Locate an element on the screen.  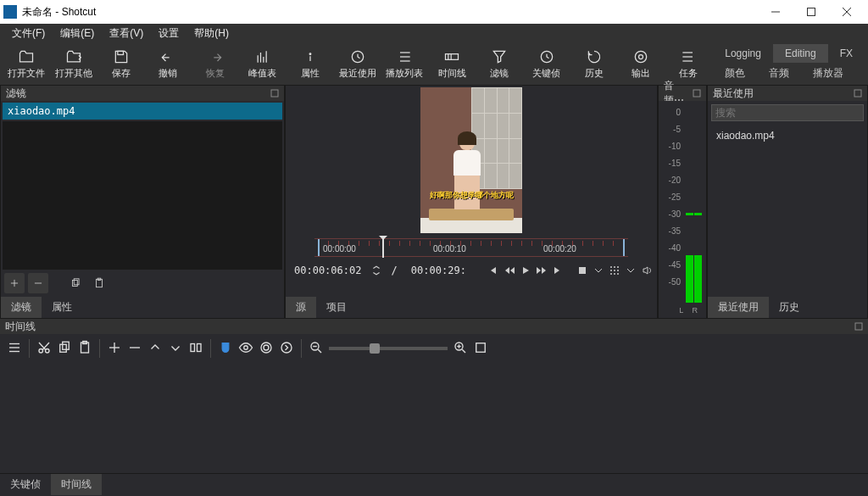
playlist-button: 播放列表 is located at coordinates (405, 64).